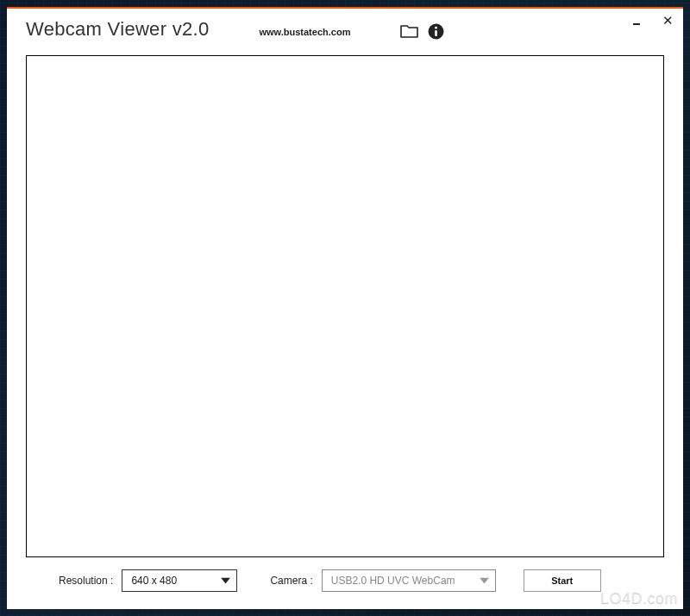 This screenshot has height=616, width=690. I want to click on folder-icon, so click(410, 31).